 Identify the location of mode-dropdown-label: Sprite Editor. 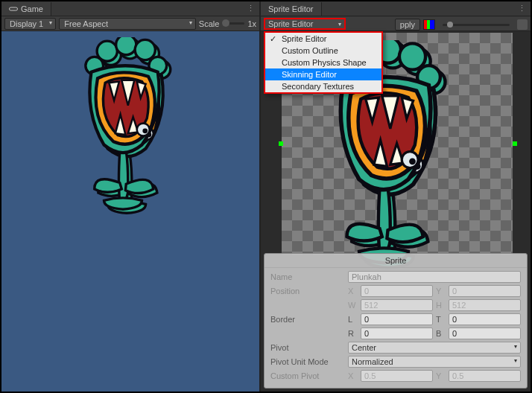
(291, 24).